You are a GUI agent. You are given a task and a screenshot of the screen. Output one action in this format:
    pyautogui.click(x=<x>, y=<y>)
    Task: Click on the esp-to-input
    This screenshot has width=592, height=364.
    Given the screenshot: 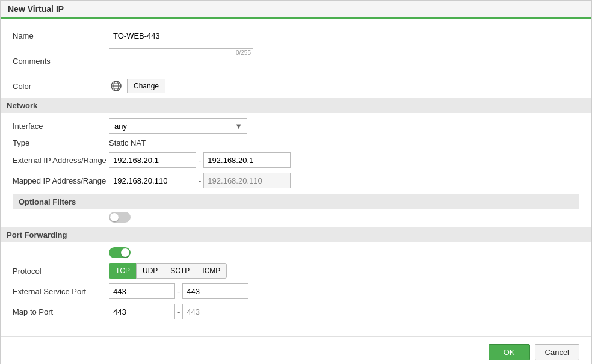 What is the action you would take?
    pyautogui.click(x=215, y=291)
    